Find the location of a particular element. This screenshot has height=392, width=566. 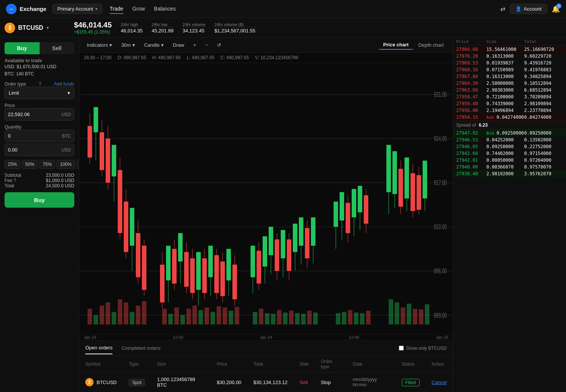

ask-row-1: 27976.20 0.16313000 9.60229720 is located at coordinates (509, 56).